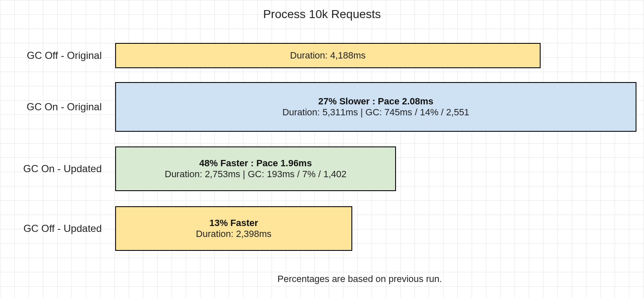 The width and height of the screenshot is (644, 298). What do you see at coordinates (256, 174) in the screenshot?
I see `bar-2-detail: Duration: 2,753ms | GC: 193ms / 7% / 1,4…` at bounding box center [256, 174].